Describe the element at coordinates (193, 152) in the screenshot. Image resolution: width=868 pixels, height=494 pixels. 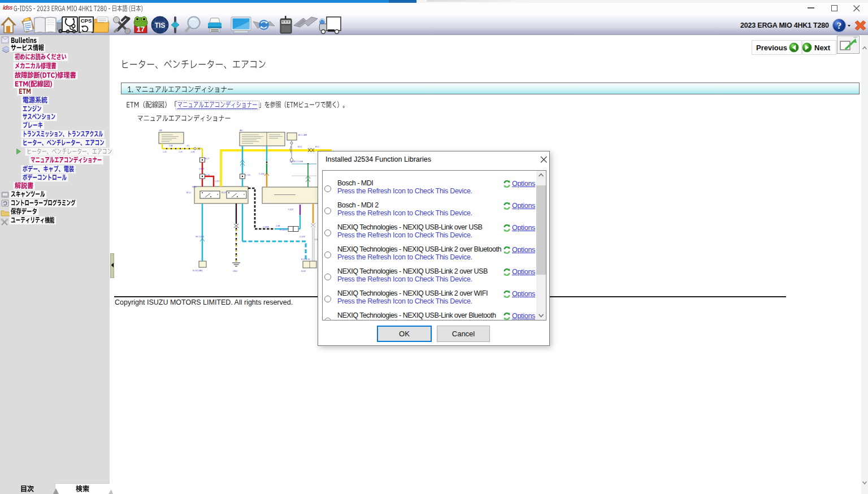
I see `svg-text: 0.85` at that location.